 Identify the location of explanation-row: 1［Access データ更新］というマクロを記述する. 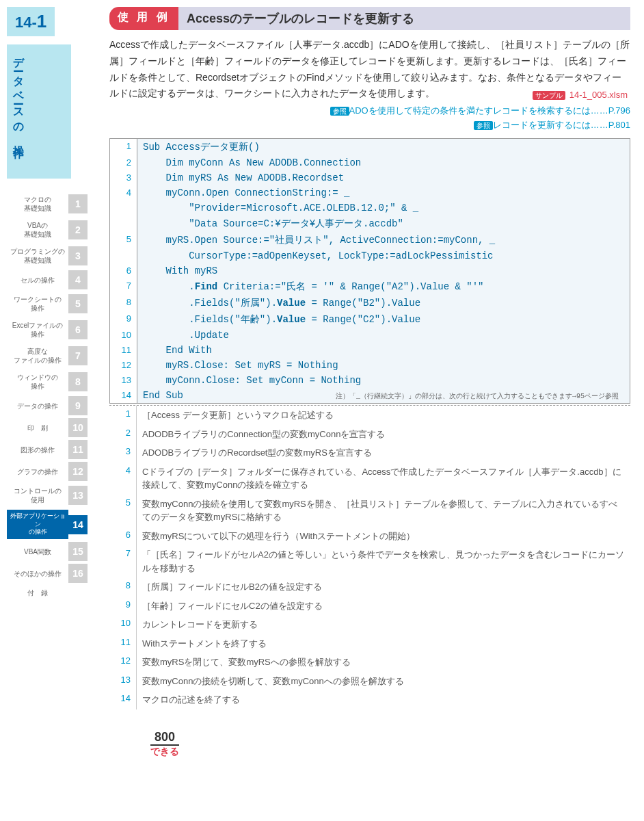
(370, 415).